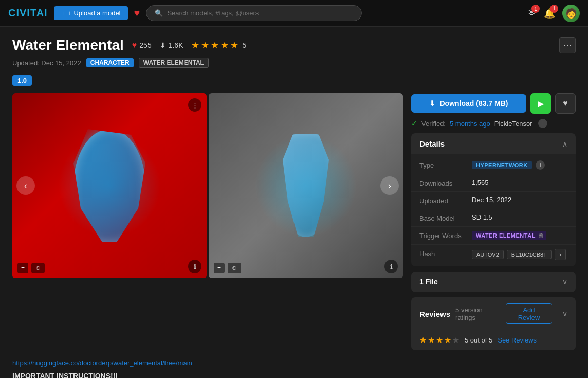  What do you see at coordinates (423, 340) in the screenshot?
I see `review-star-1: ★` at bounding box center [423, 340].